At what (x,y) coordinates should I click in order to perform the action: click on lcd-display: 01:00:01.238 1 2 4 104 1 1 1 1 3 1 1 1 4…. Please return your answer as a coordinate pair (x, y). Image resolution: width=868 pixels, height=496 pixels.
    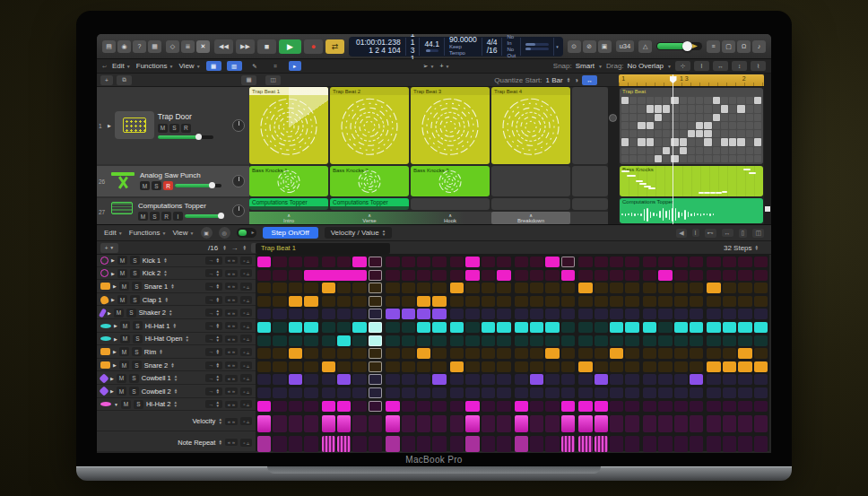
    Looking at the image, I should click on (456, 47).